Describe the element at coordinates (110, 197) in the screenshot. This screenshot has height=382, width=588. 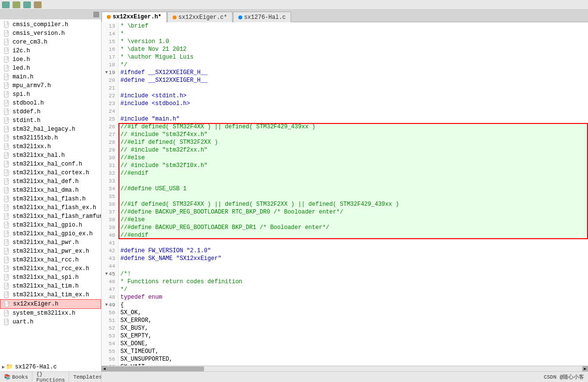
I see `line-number-35: 35` at that location.